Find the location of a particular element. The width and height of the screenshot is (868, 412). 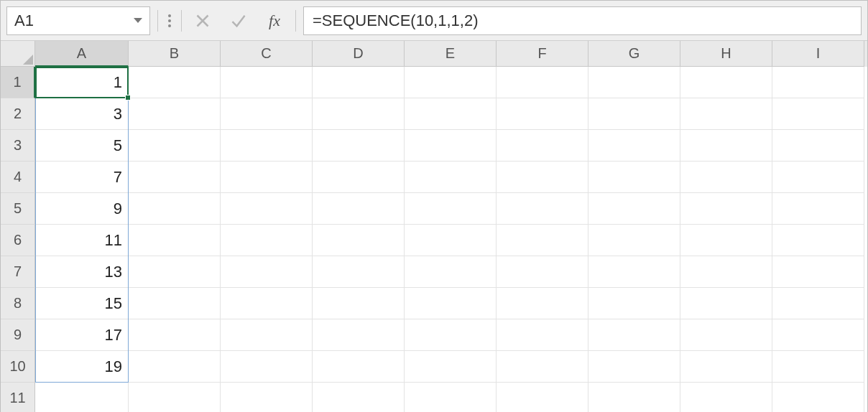

cell-G7 is located at coordinates (634, 272).